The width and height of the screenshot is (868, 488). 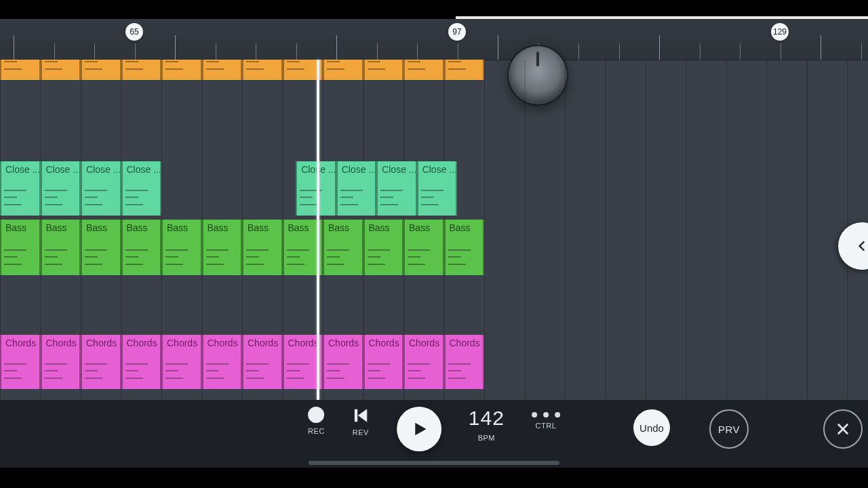 What do you see at coordinates (316, 421) in the screenshot?
I see `record-button: REC` at bounding box center [316, 421].